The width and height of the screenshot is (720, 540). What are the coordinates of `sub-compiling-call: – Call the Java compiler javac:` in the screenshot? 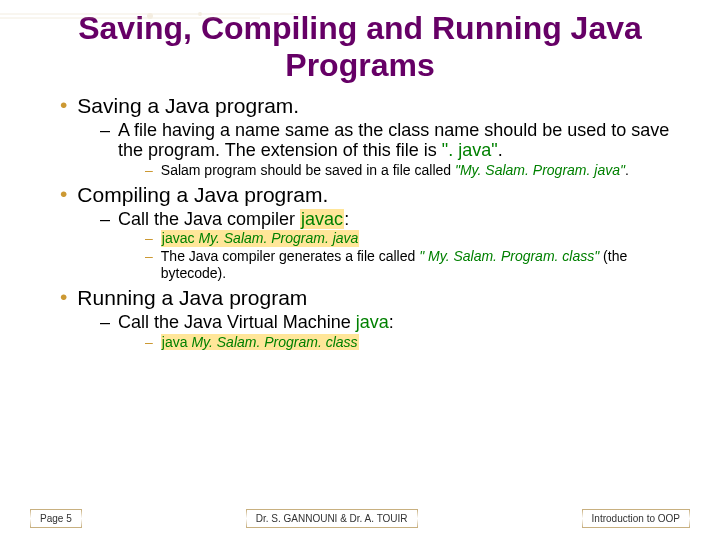 It's located at (395, 220).